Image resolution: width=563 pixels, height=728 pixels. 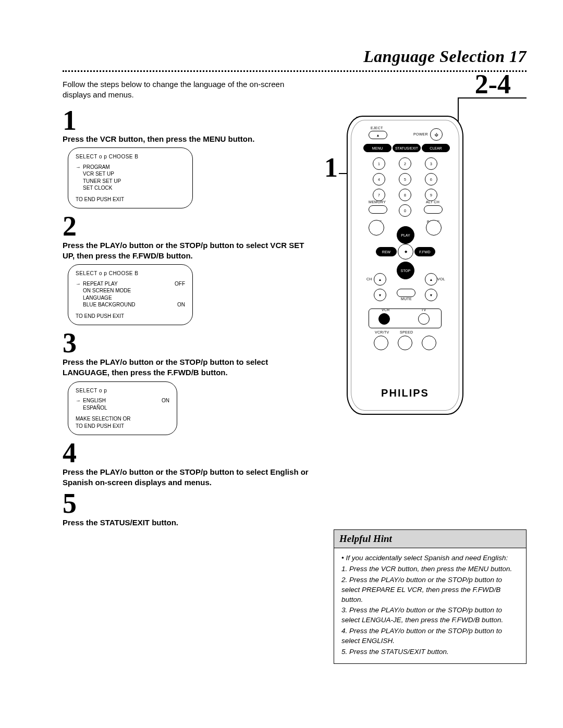 I want to click on step-number-5: 5, so click(x=188, y=503).